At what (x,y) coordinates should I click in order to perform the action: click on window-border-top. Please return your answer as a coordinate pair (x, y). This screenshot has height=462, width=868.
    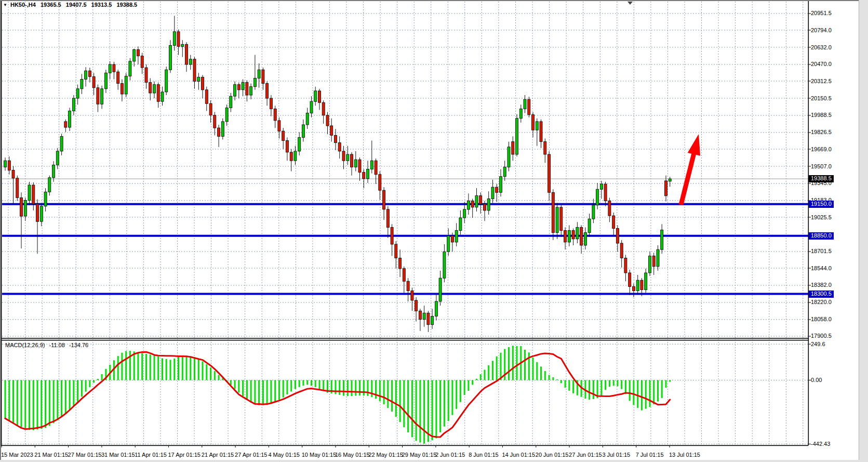
    Looking at the image, I should click on (434, 1).